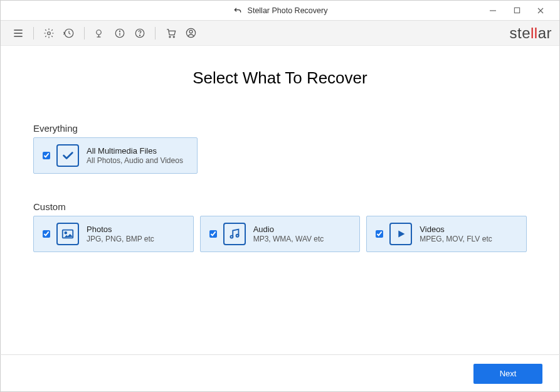 The width and height of the screenshot is (560, 392). I want to click on page-title: Select What To Recover, so click(280, 78).